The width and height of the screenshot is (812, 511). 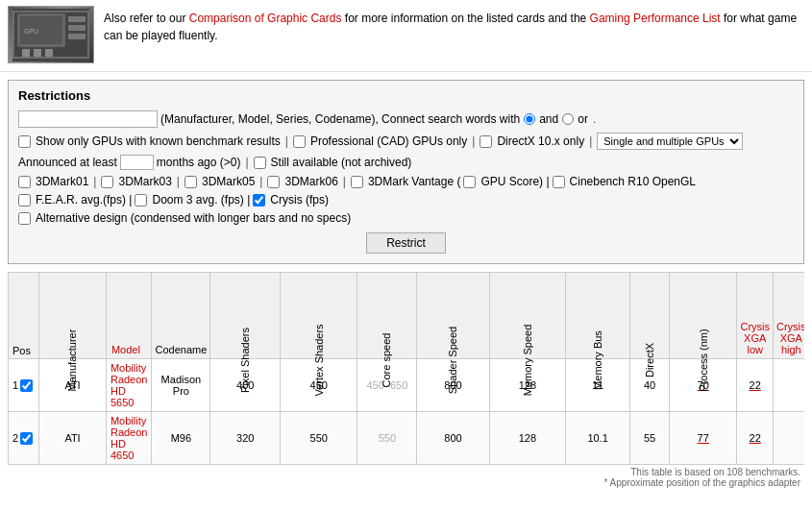 What do you see at coordinates (25, 182) in the screenshot?
I see `3dmark01-checkbox` at bounding box center [25, 182].